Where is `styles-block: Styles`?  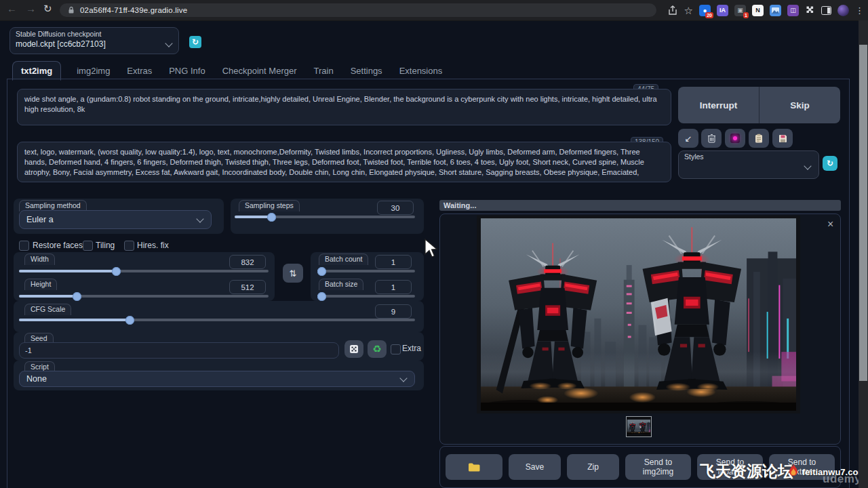
styles-block: Styles is located at coordinates (749, 165).